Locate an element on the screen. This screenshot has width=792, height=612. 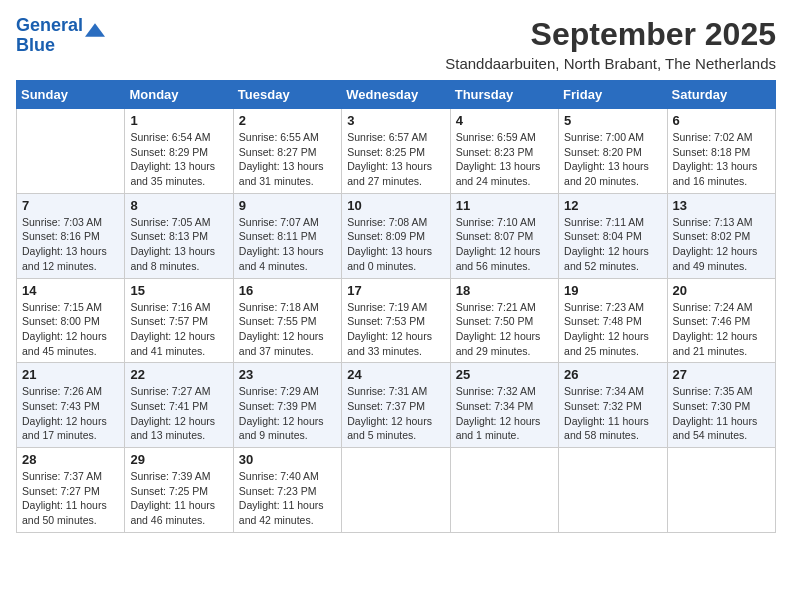
day-info: Sunrise: 7:07 AM Sunset: 8:11 PM Dayligh… is located at coordinates (288, 244).